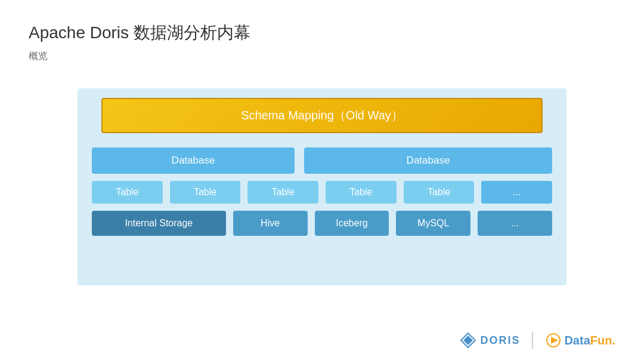 This screenshot has height=363, width=644. What do you see at coordinates (140, 33) in the screenshot?
I see `page-title: Apache Doris 数据湖分析内幕` at bounding box center [140, 33].